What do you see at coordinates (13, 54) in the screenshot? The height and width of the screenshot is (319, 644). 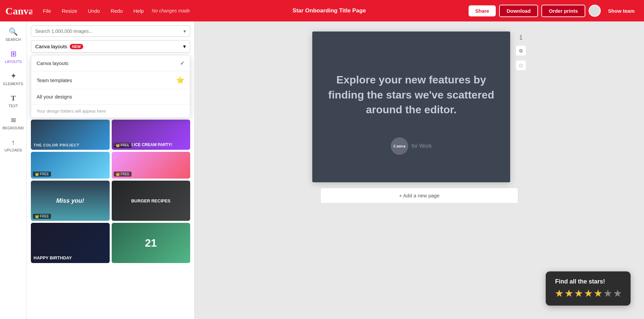 I see `layouts-icon: ⊞` at bounding box center [13, 54].